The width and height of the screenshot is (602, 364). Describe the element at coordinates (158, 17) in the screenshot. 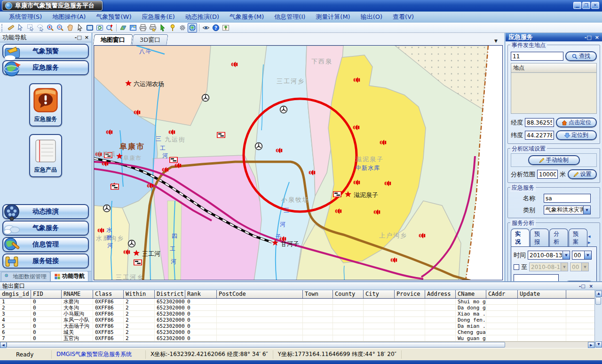

I see `menu-item-应急服务: 应急服务(E)` at that location.